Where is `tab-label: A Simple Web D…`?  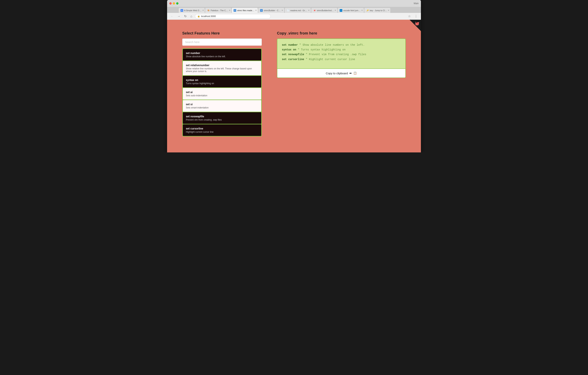
tab-label: A Simple Web D… is located at coordinates (193, 10).